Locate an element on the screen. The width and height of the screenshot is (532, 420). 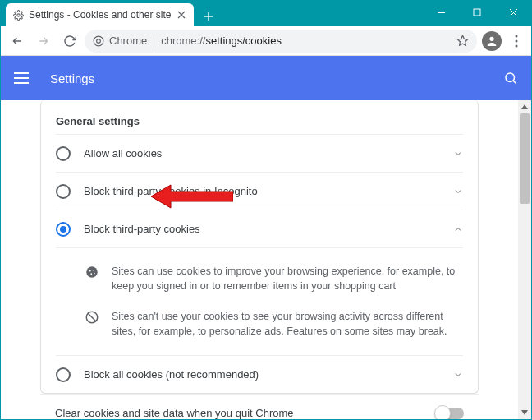
info-row-block: Sites can't use your cookies to see your… is located at coordinates (273, 324).